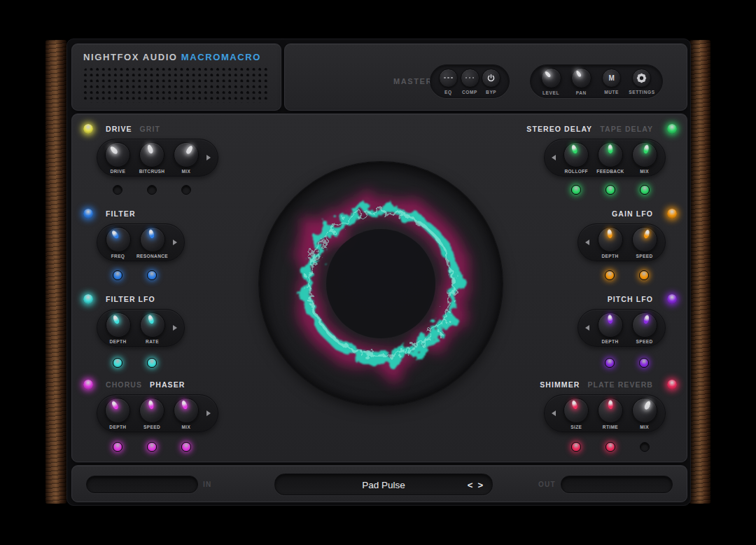 The height and width of the screenshot is (545, 756). What do you see at coordinates (379, 483) in the screenshot?
I see `io-panel: IN Pad Pulse < > OUT` at bounding box center [379, 483].